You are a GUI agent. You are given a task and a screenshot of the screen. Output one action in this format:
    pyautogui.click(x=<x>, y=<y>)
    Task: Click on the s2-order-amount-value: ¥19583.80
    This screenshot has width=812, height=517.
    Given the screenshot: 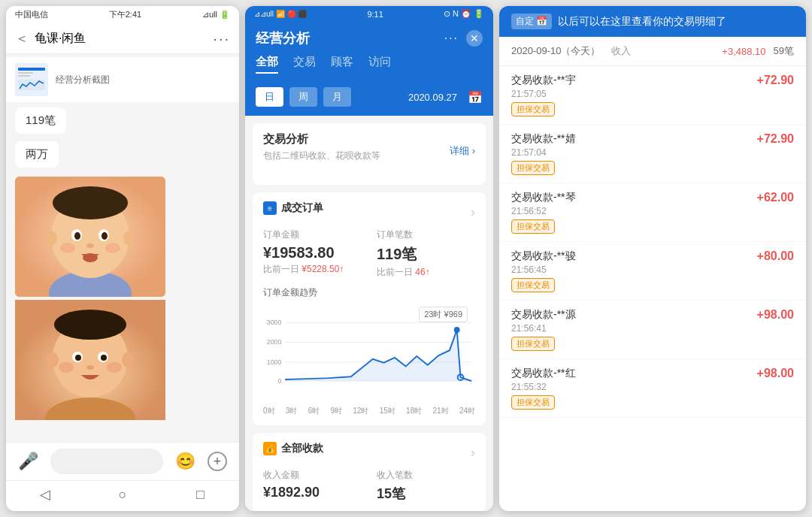 What is the action you would take?
    pyautogui.click(x=313, y=252)
    